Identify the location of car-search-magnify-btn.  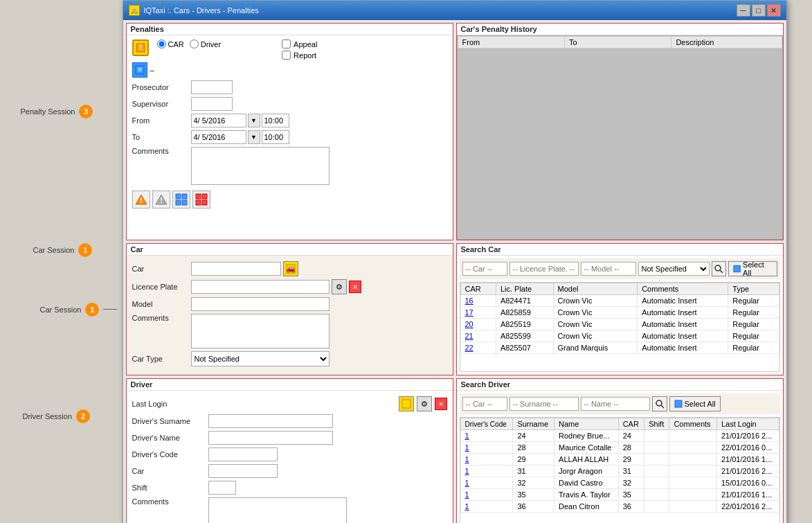
(719, 269).